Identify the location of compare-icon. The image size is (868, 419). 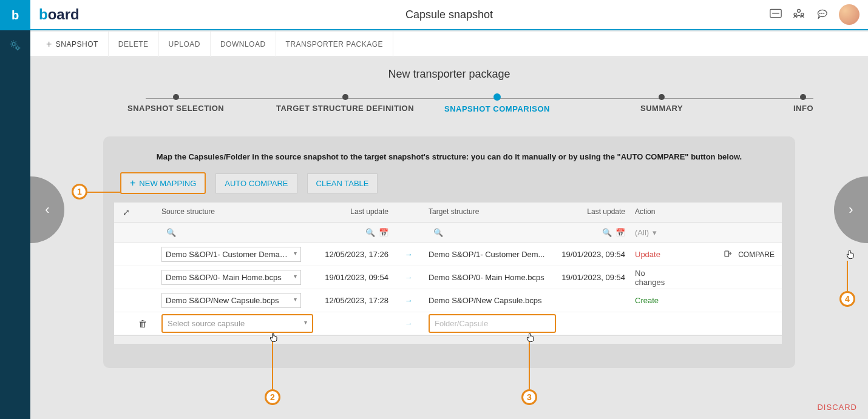
(728, 255).